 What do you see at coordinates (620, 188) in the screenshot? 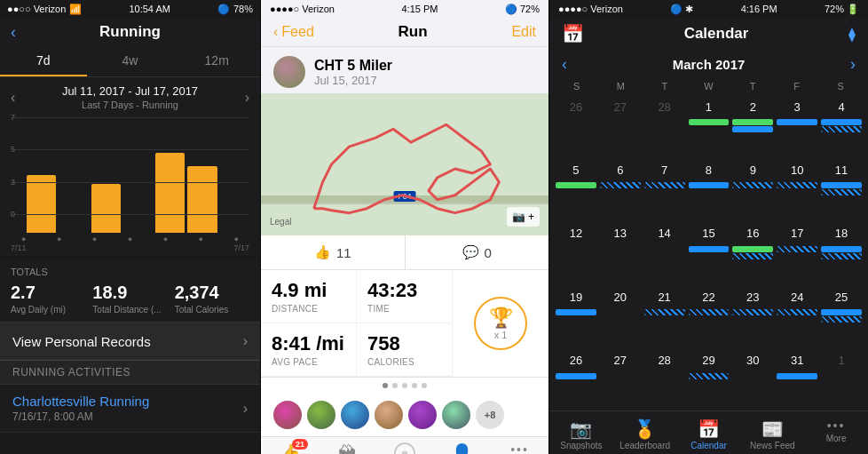
I see `table-row: 6` at bounding box center [620, 188].